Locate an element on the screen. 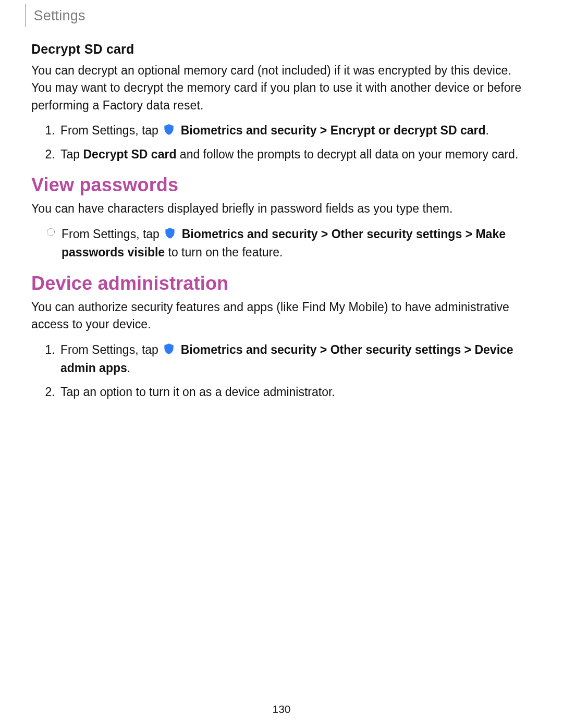 This screenshot has width=563, height=728. bold-text: Decrypt SD card is located at coordinates (129, 154).